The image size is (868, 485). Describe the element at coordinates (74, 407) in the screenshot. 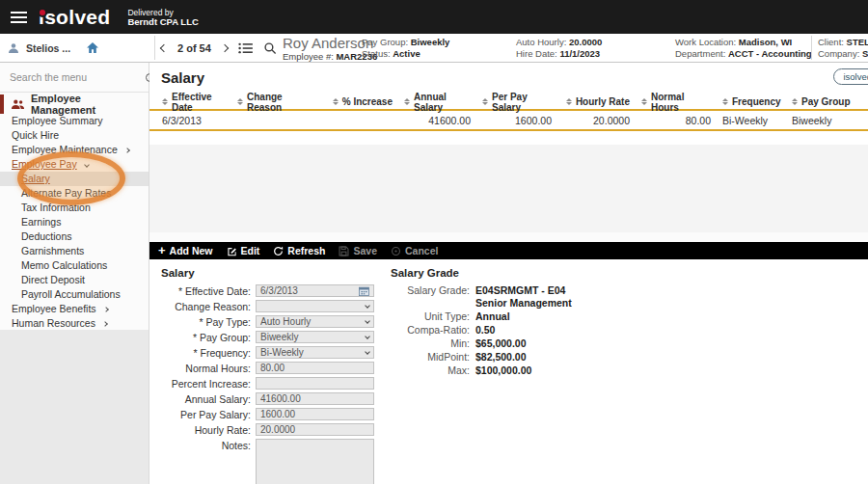

I see `sidebar-filler` at that location.